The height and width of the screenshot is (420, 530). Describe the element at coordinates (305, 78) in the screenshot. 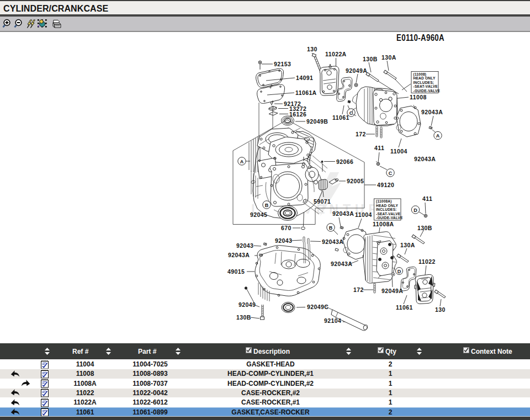

I see `svg-text: 14091` at that location.